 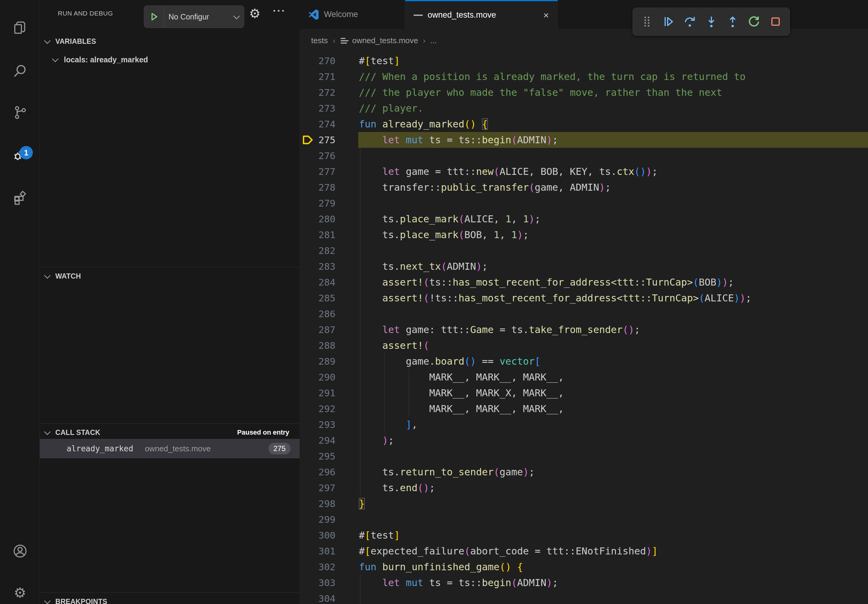 What do you see at coordinates (318, 314) in the screenshot?
I see `line-number: 286` at bounding box center [318, 314].